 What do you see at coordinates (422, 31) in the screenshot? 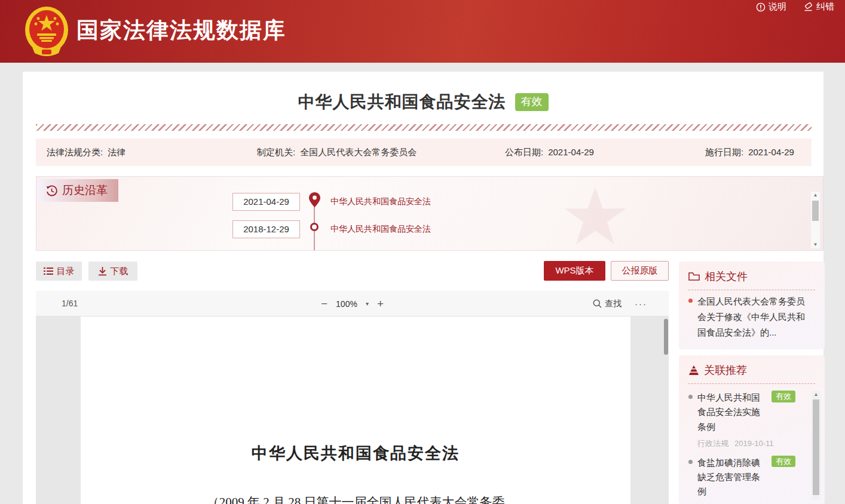
I see `app-header: 国家法律法规数据库 说明 纠错` at bounding box center [422, 31].